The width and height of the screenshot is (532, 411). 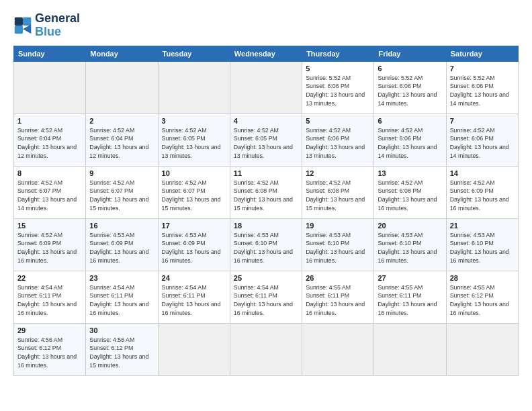 I want to click on day-number: 13, so click(x=410, y=173).